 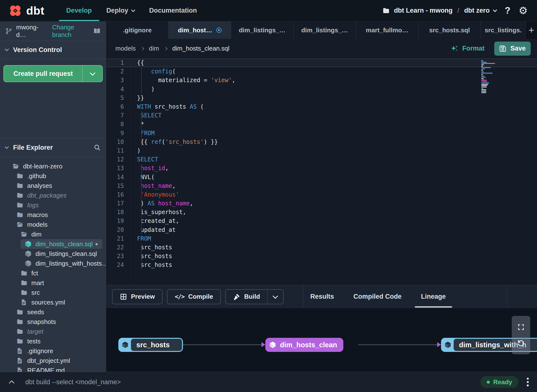 I want to click on code-line: 16 'Anonymous', so click(x=322, y=195).